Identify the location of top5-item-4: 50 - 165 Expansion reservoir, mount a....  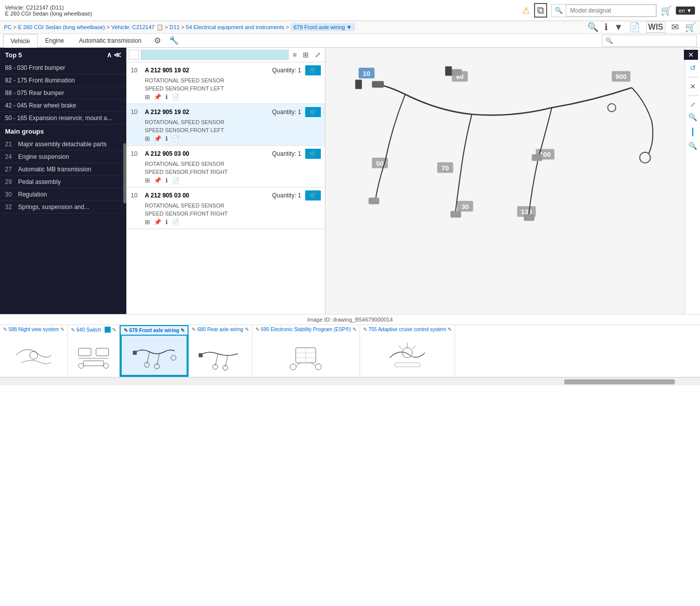
(63, 119).